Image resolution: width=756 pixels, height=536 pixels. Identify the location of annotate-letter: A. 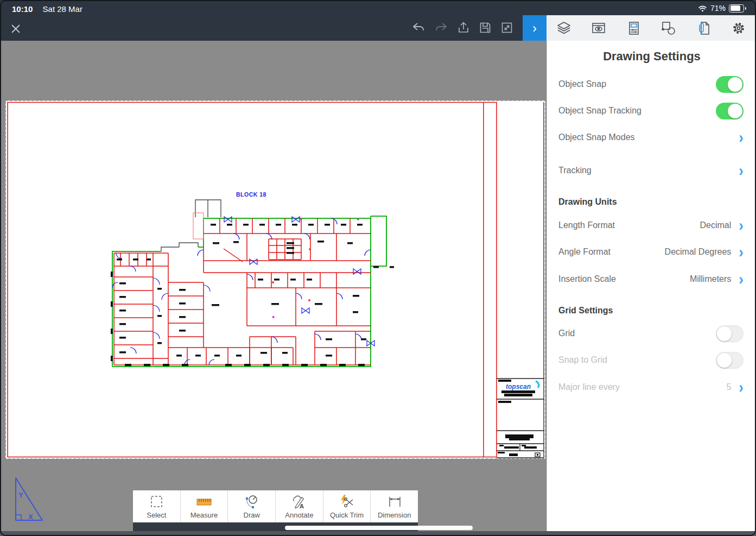
(302, 506).